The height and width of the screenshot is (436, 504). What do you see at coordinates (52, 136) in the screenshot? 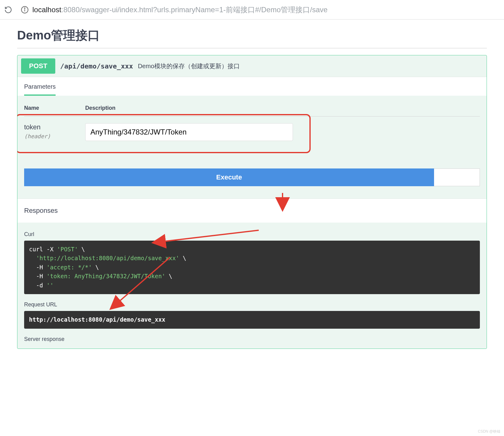
I see `param-in: (header)` at bounding box center [52, 136].